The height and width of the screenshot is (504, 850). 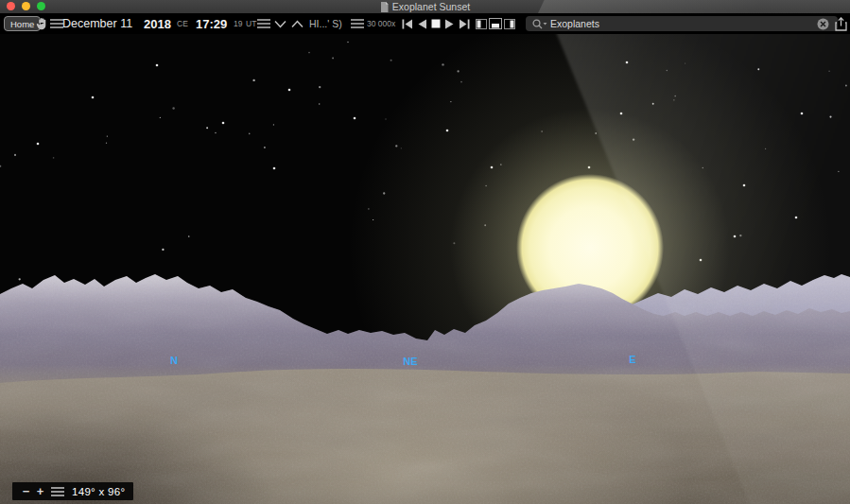 What do you see at coordinates (407, 24) in the screenshot?
I see `skip-back-button` at bounding box center [407, 24].